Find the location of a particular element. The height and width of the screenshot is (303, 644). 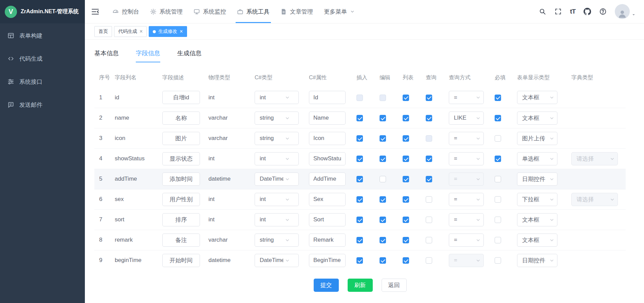

topnav-item-dashboard: 控制台 is located at coordinates (126, 12).